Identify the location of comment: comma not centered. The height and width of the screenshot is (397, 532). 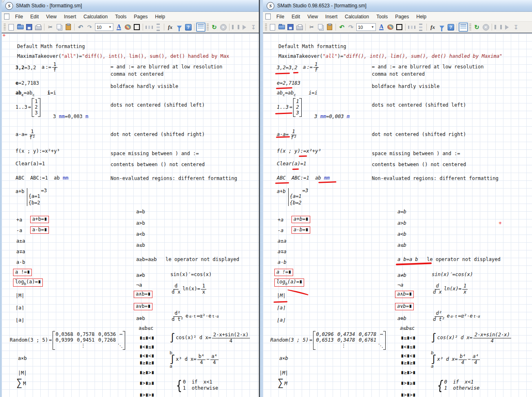
(398, 75).